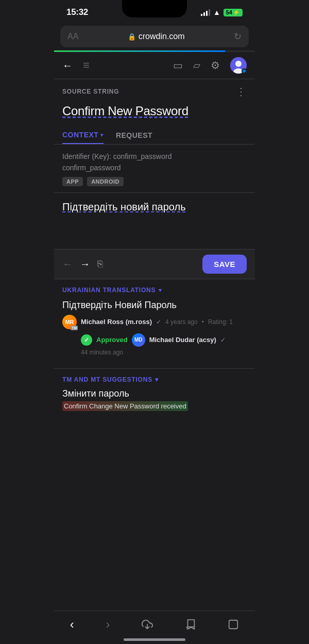 The width and height of the screenshot is (309, 644). I want to click on android-tag: ANDROID, so click(105, 182).